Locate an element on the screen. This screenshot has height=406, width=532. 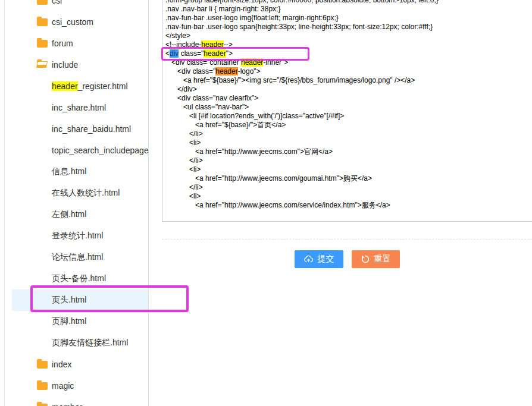
form-actions: 提交 重置 is located at coordinates (347, 259).